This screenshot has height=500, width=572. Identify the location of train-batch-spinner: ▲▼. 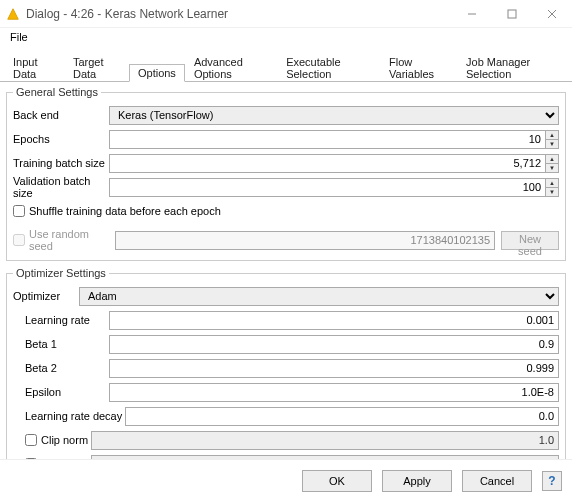
(334, 164).